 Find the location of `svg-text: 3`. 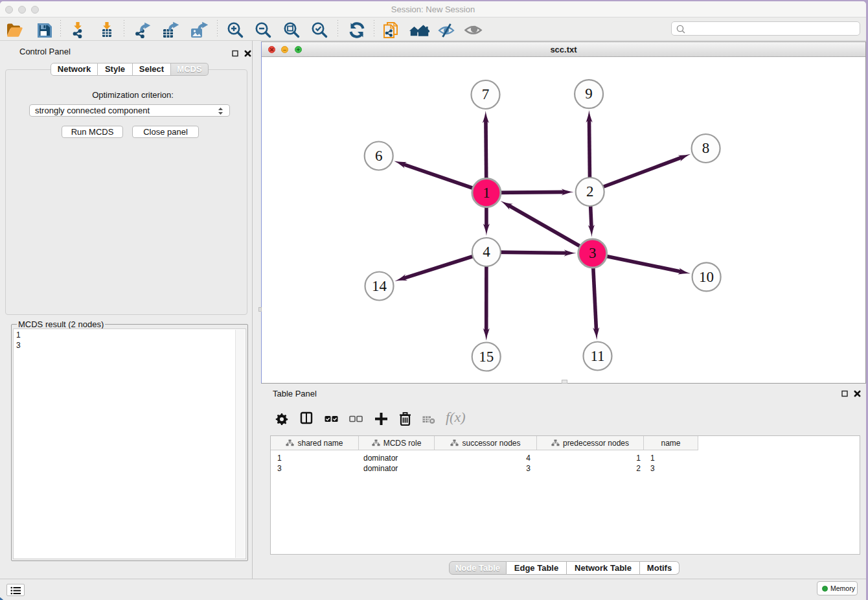

svg-text: 3 is located at coordinates (593, 253).